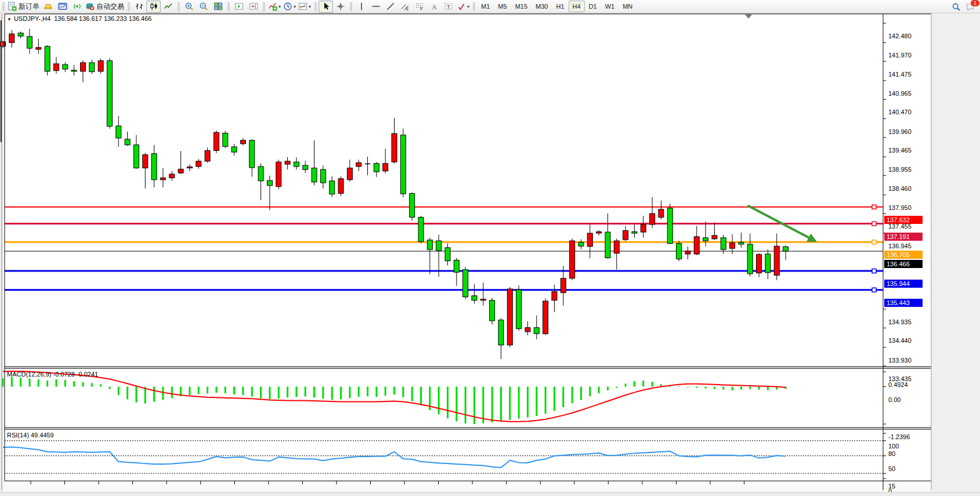  I want to click on toolbar-tile-windows-button, so click(218, 7).